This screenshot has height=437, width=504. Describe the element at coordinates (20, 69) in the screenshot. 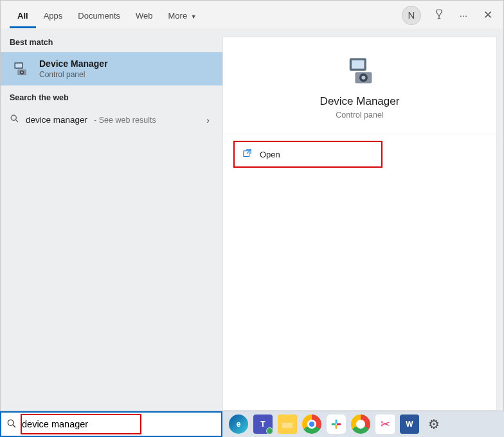

I see `device-manager-icon` at that location.